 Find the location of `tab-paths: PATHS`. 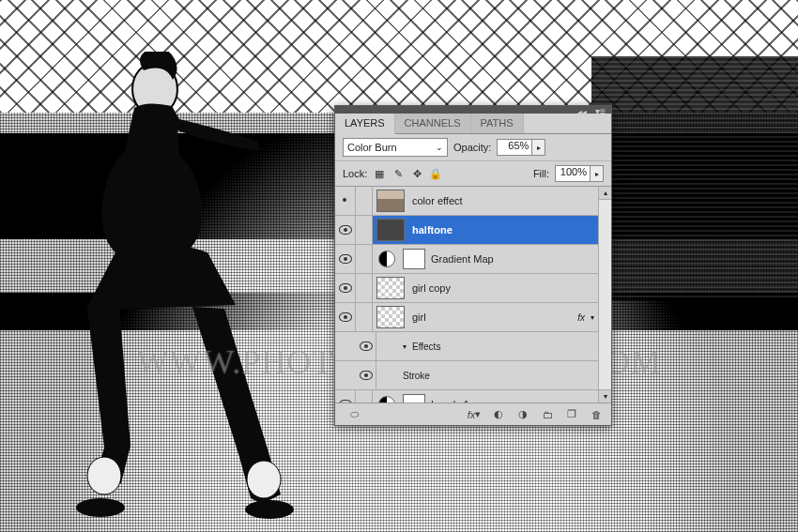

tab-paths: PATHS is located at coordinates (498, 124).